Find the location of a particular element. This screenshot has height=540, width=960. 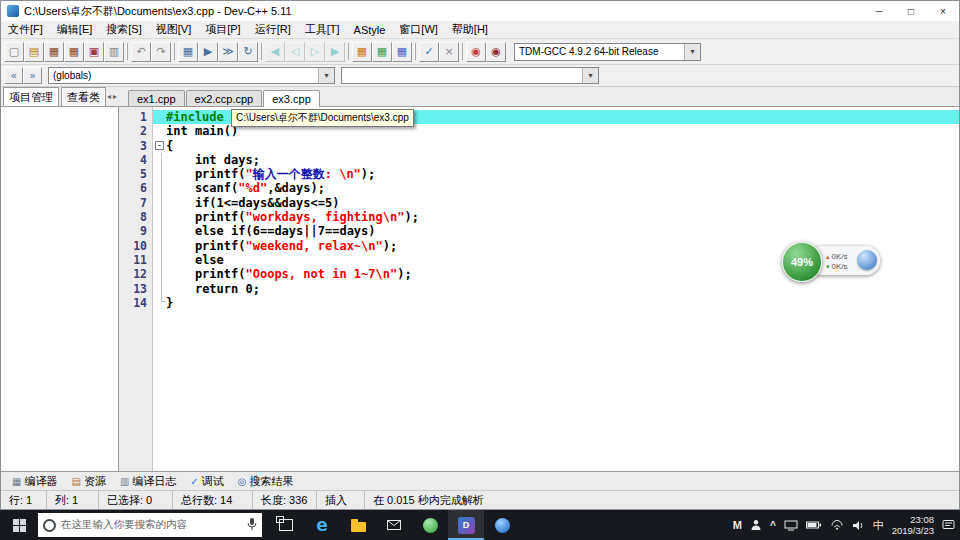

tab-class-browser: 查看类 is located at coordinates (84, 96).